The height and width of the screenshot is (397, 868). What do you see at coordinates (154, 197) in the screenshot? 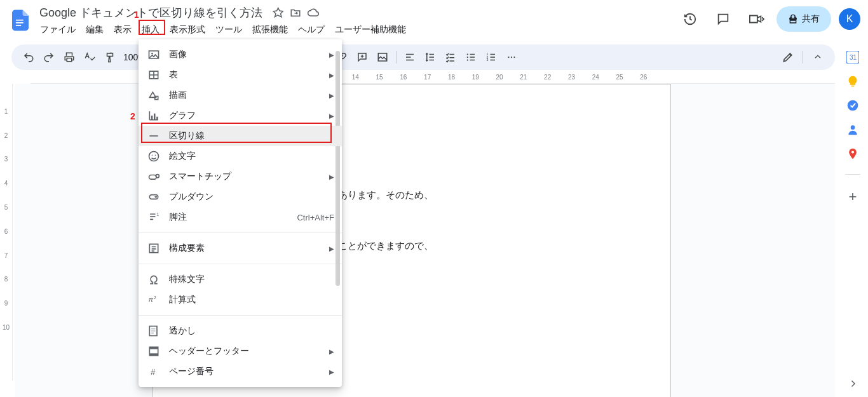
I see `dropdown-icon` at bounding box center [154, 197].